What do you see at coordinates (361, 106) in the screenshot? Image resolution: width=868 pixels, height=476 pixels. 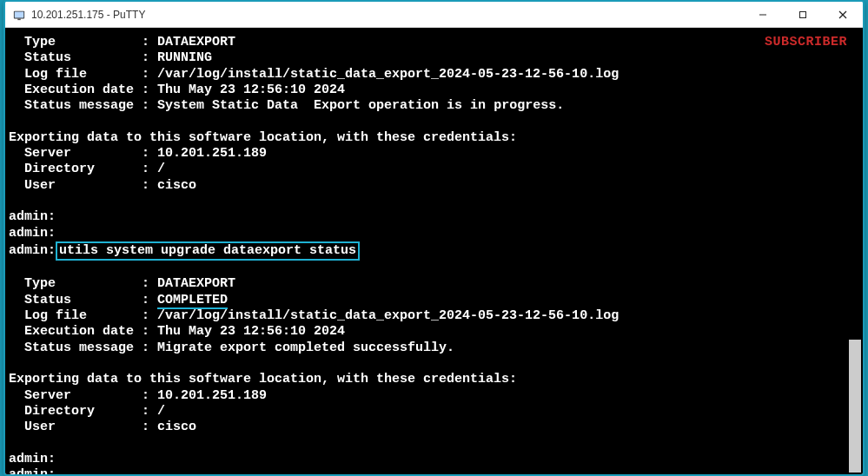 I see `value-statusmsg: System Static Data Export operation is i…` at bounding box center [361, 106].